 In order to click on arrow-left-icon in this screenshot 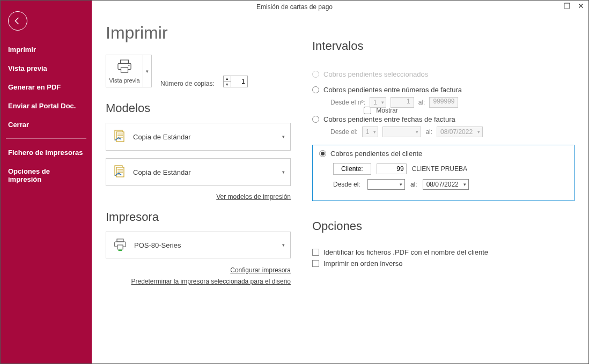, I will do `click(18, 21)`.